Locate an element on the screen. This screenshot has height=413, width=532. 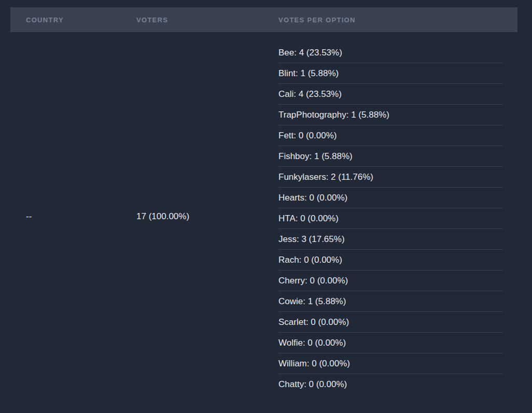
vote-option-text: Rach: 0 (0.00%) is located at coordinates (310, 260).